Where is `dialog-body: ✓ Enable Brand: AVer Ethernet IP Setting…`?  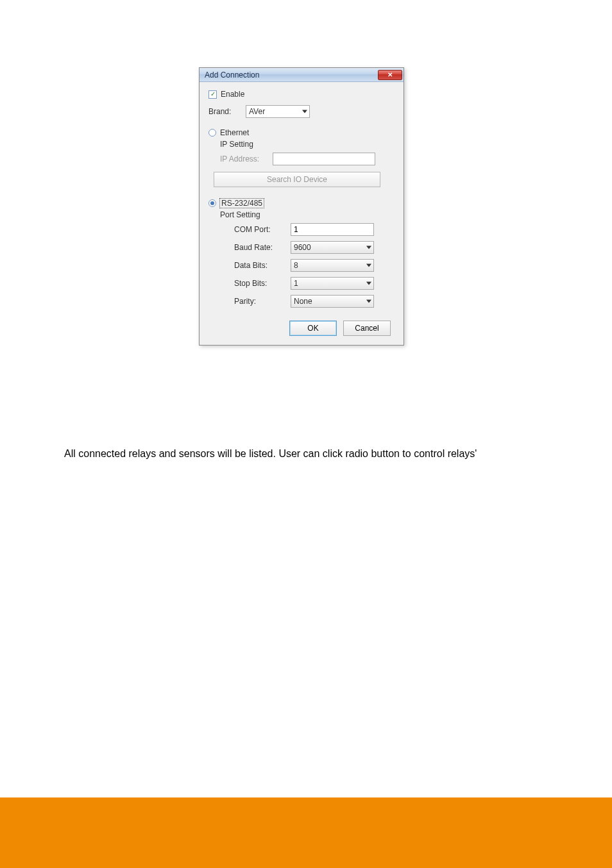
dialog-body: ✓ Enable Brand: AVer Ethernet IP Setting… is located at coordinates (302, 213).